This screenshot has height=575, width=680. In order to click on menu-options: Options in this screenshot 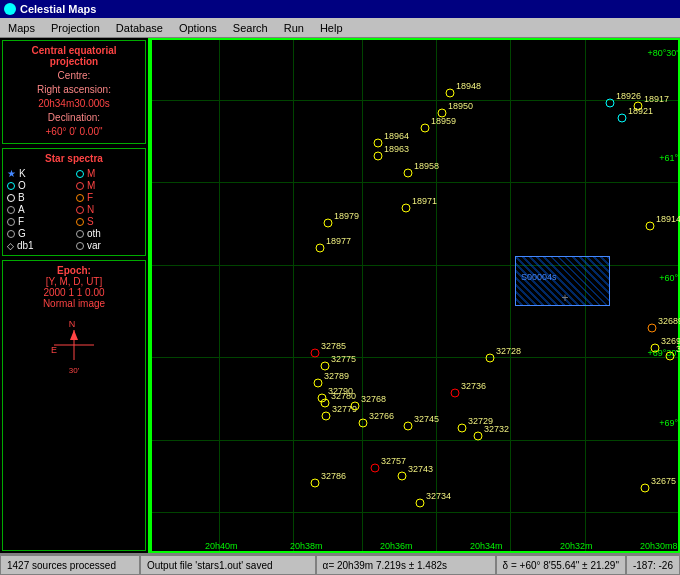, I will do `click(198, 28)`.